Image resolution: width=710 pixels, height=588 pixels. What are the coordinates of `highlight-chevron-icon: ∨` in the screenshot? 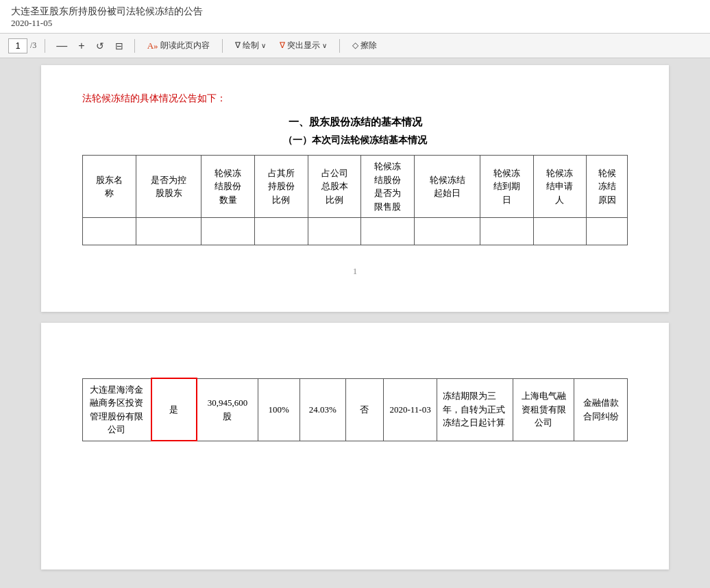 It's located at (325, 45).